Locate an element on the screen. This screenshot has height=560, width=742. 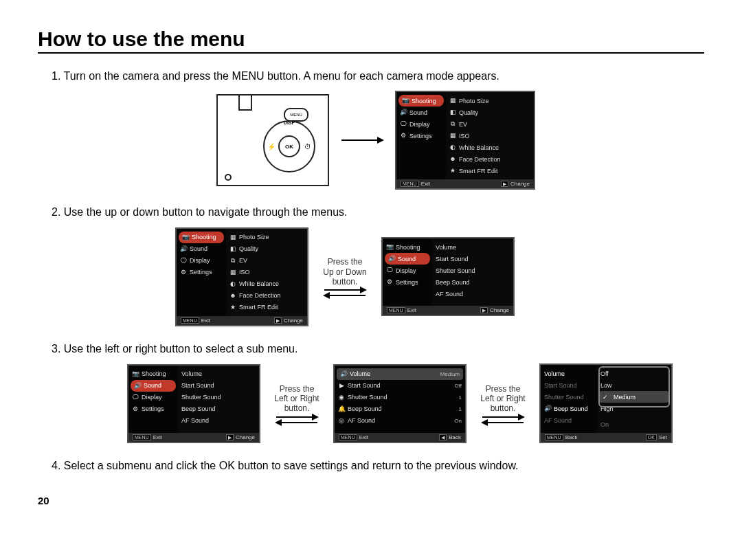
menu-item-display: 🖵Display is located at coordinates (421, 124).